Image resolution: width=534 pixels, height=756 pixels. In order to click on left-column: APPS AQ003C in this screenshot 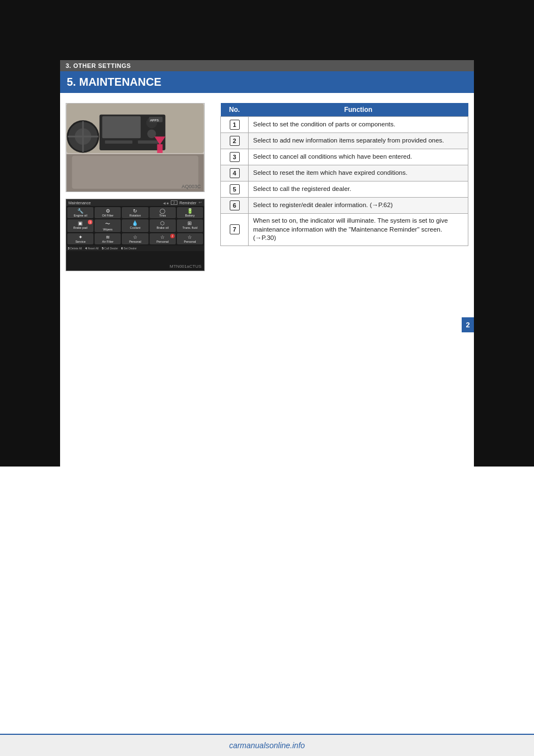, I will do `click(138, 187)`.